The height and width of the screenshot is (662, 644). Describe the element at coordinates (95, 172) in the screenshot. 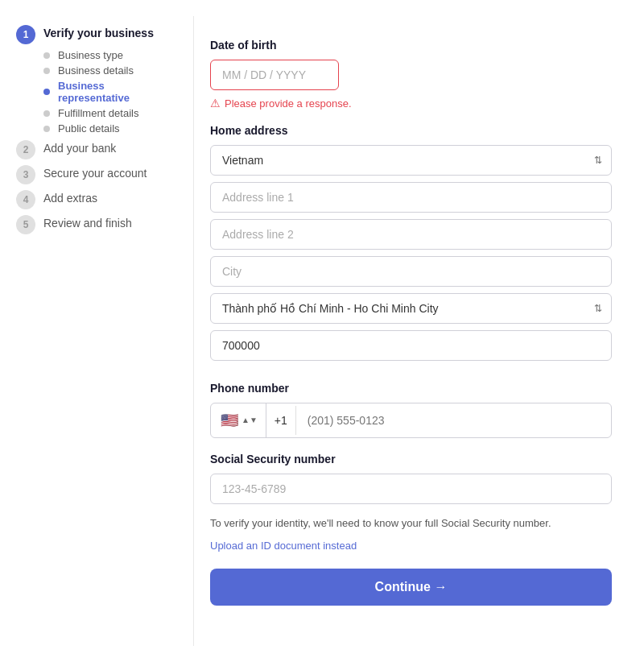

I see `step-3-label: Secure your account` at that location.